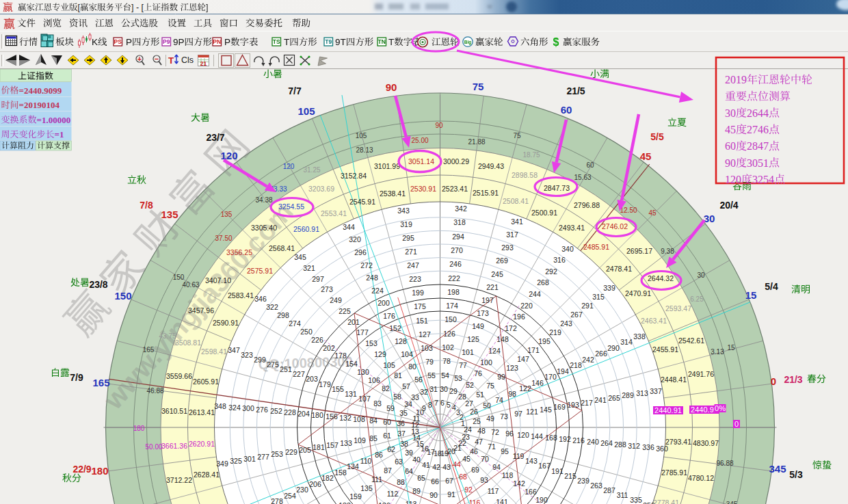 The width and height of the screenshot is (848, 504). I want to click on svg-text: 3203.69, so click(321, 189).